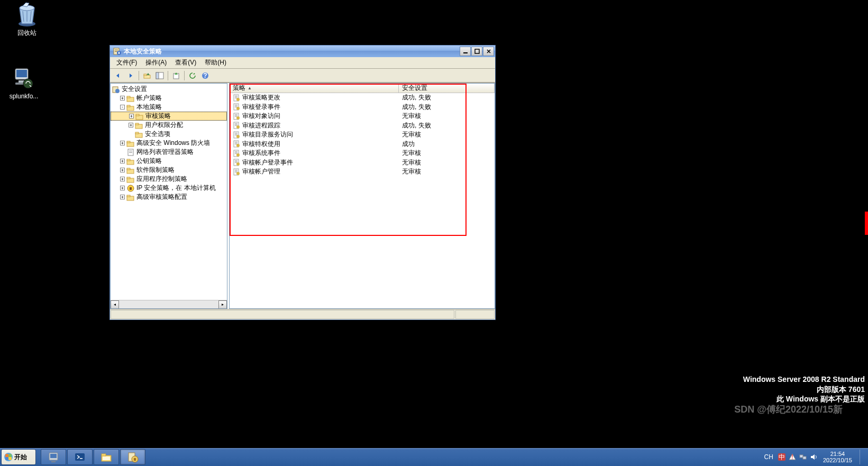  Describe the element at coordinates (169, 152) in the screenshot. I see `tree-item: 网络列表管理器策略` at that location.